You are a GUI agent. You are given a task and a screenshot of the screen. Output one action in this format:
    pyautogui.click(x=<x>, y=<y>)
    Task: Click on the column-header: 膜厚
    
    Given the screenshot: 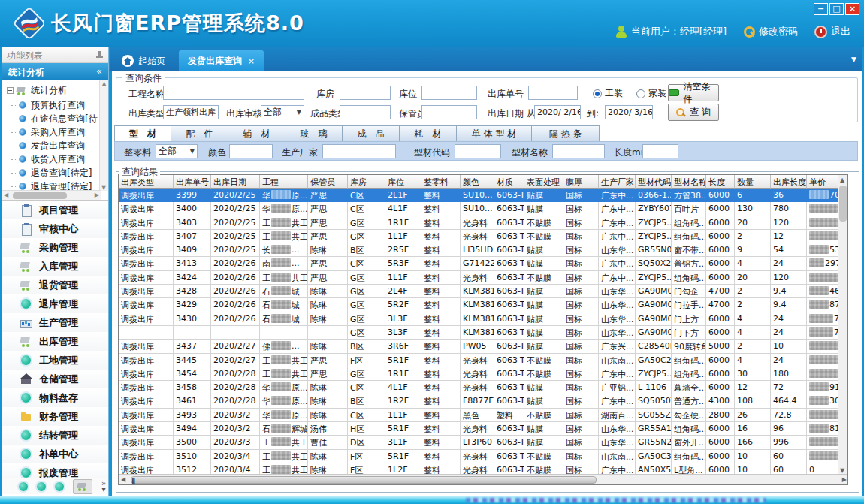 What is the action you would take?
    pyautogui.click(x=582, y=182)
    